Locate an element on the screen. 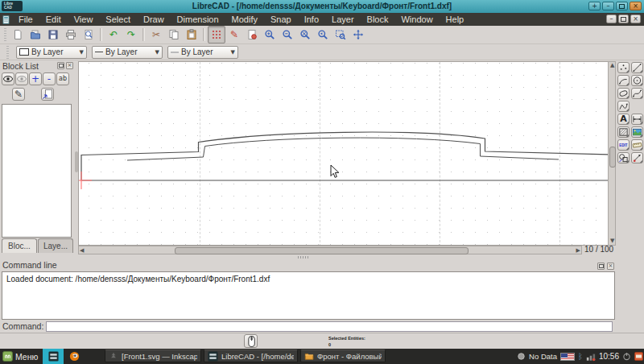  menu-view: View is located at coordinates (84, 19).